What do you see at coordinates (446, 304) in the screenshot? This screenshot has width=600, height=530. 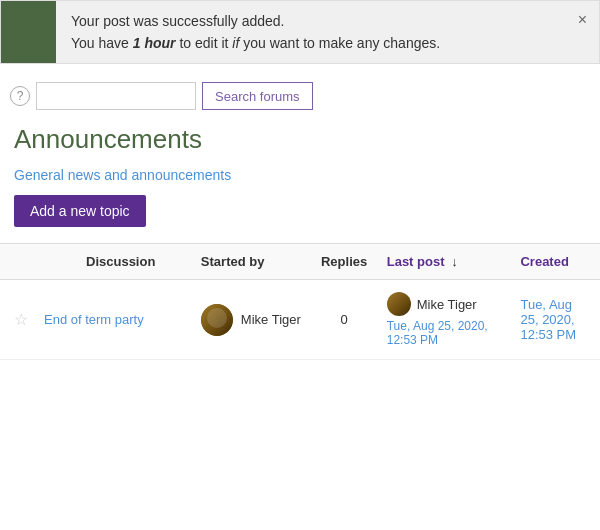 I see `last-post-user: Mike Tiger` at bounding box center [446, 304].